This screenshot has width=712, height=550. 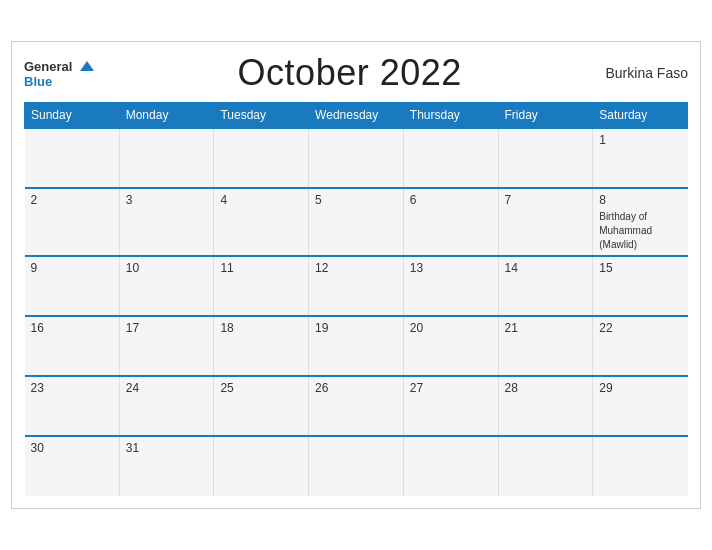 What do you see at coordinates (72, 116) in the screenshot?
I see `header-sunday: Sunday` at bounding box center [72, 116].